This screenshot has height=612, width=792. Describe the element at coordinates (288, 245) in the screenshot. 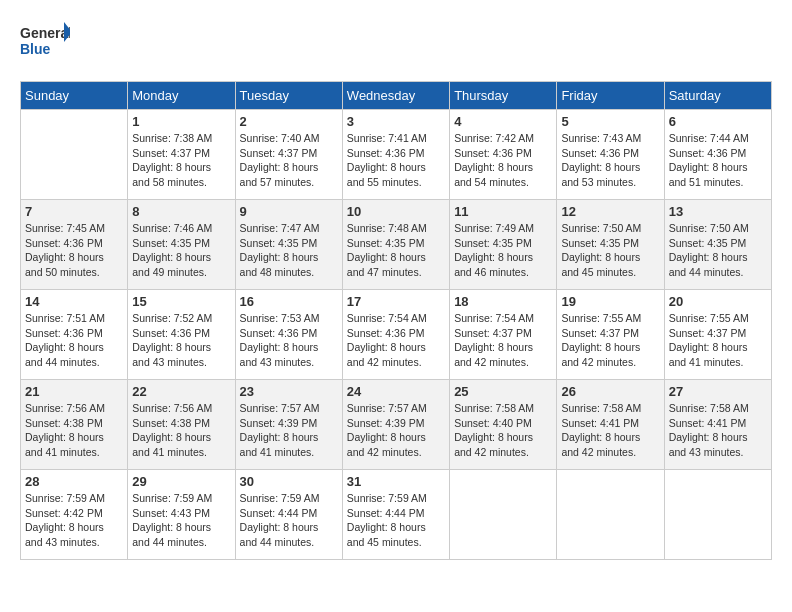

I see `calendar-cell: 9Sunrise: 7:47 AMSunset: 4:35 PMDaylight…` at that location.